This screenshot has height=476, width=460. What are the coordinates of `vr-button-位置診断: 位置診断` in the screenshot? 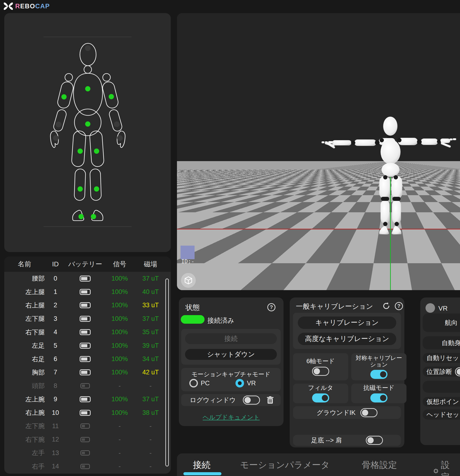 It's located at (441, 372).